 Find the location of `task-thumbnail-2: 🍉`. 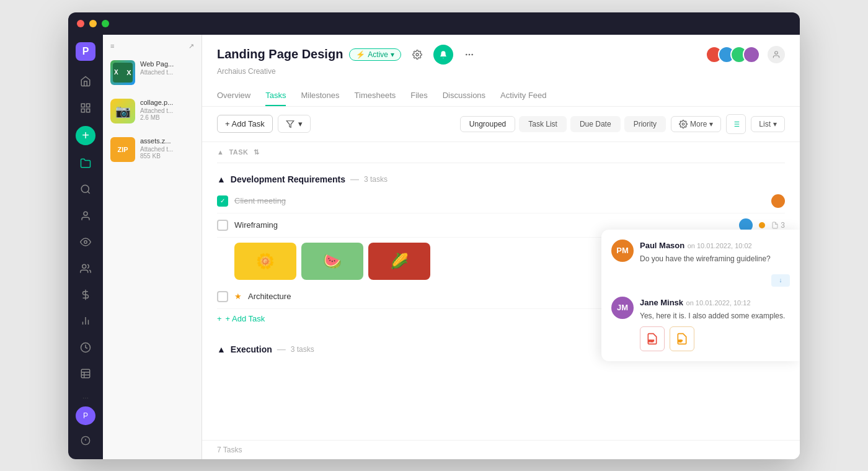

task-thumbnail-2: 🍉 is located at coordinates (332, 261).